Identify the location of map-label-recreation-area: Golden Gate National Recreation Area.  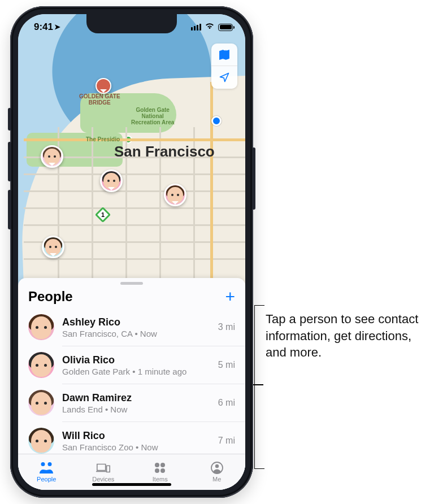
(153, 116).